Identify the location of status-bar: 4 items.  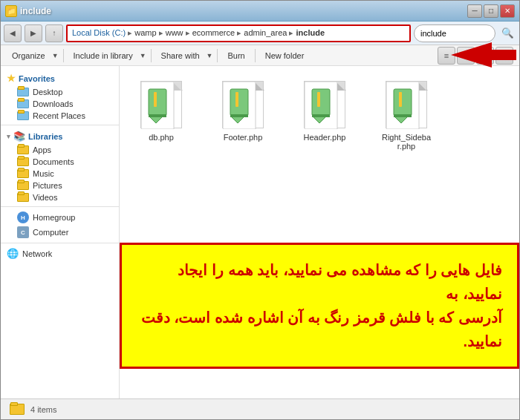
(260, 409).